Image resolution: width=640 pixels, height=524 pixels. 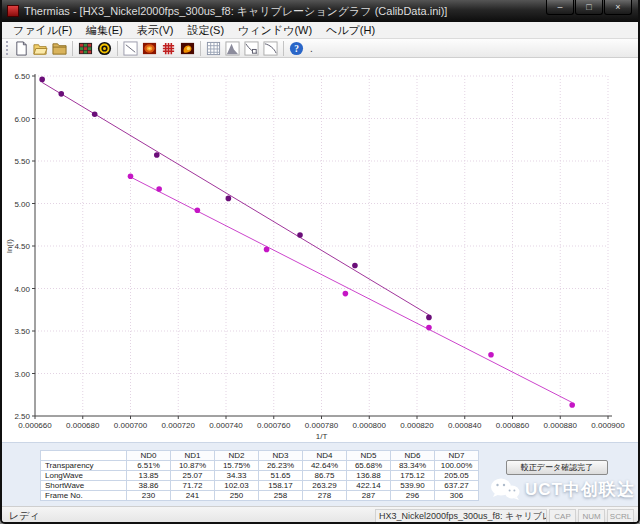 What do you see at coordinates (325, 456) in the screenshot?
I see `table-col-header: ND4` at bounding box center [325, 456].